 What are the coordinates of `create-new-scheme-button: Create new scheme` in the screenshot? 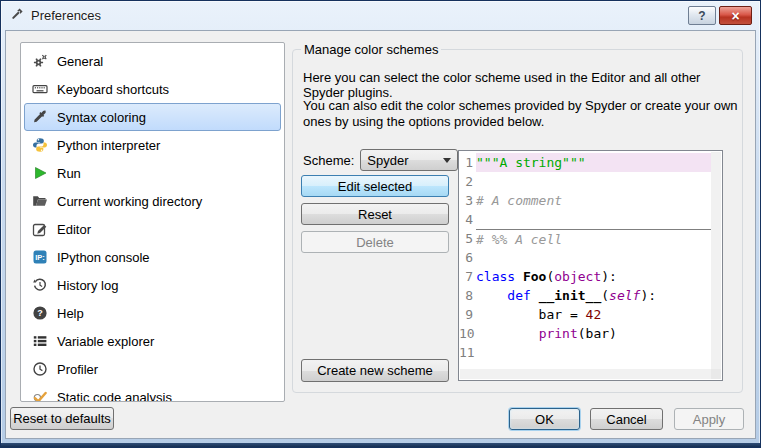 It's located at (375, 370).